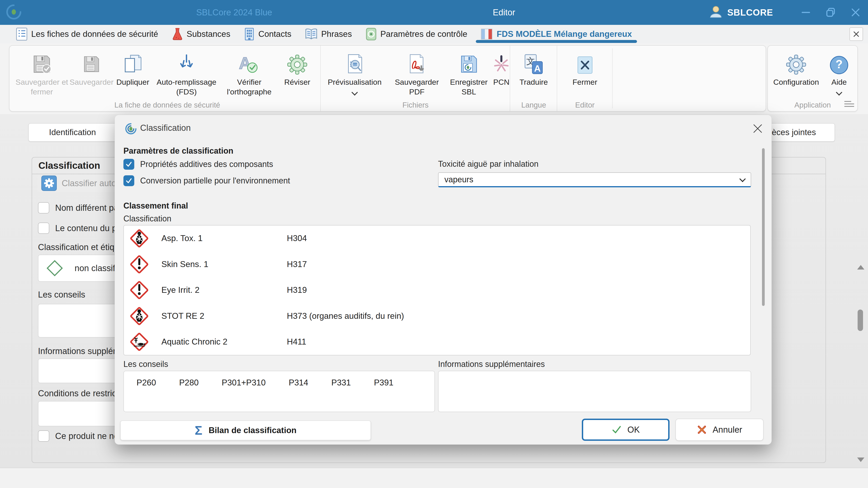 This screenshot has height=488, width=868. I want to click on dialog-scrollbar-thumb, so click(763, 227).